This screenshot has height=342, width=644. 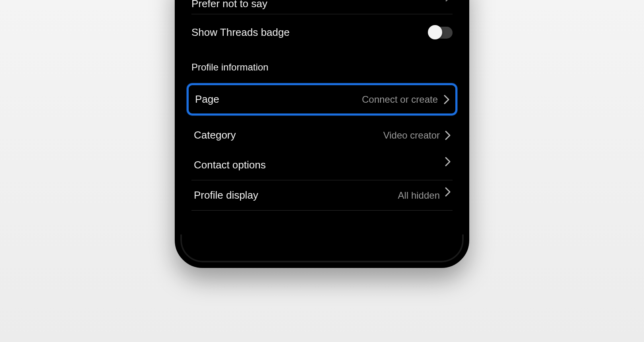 I want to click on contact-options-row: Contact options, so click(x=322, y=165).